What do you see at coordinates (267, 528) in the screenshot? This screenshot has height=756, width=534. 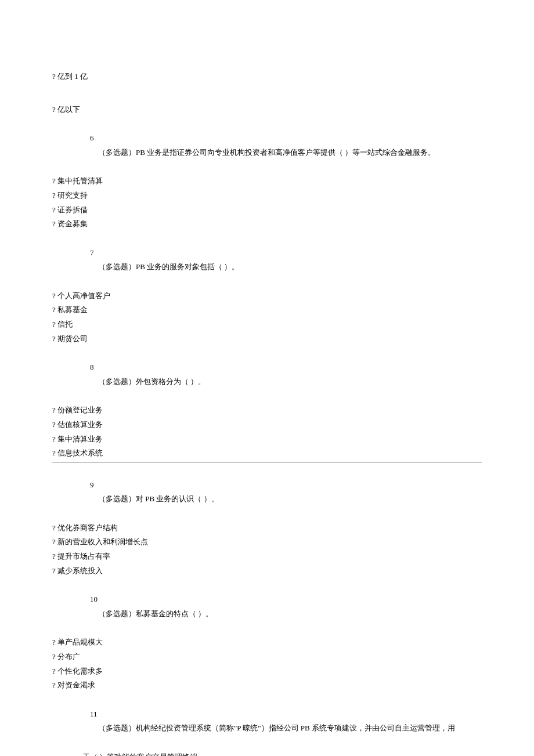 I see `option: ? 优化券商客户结构` at bounding box center [267, 528].